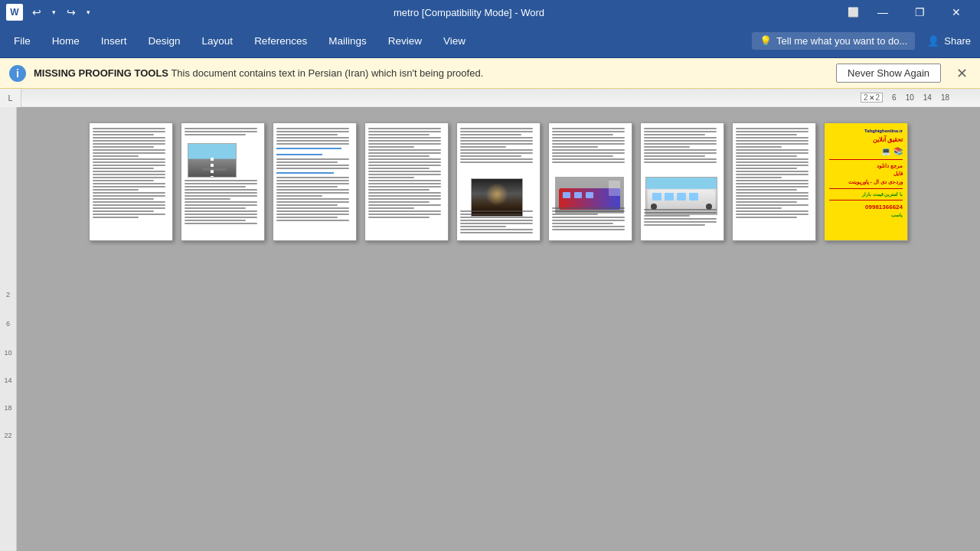  What do you see at coordinates (949, 41) in the screenshot?
I see `share-button: 👤 Share` at bounding box center [949, 41].